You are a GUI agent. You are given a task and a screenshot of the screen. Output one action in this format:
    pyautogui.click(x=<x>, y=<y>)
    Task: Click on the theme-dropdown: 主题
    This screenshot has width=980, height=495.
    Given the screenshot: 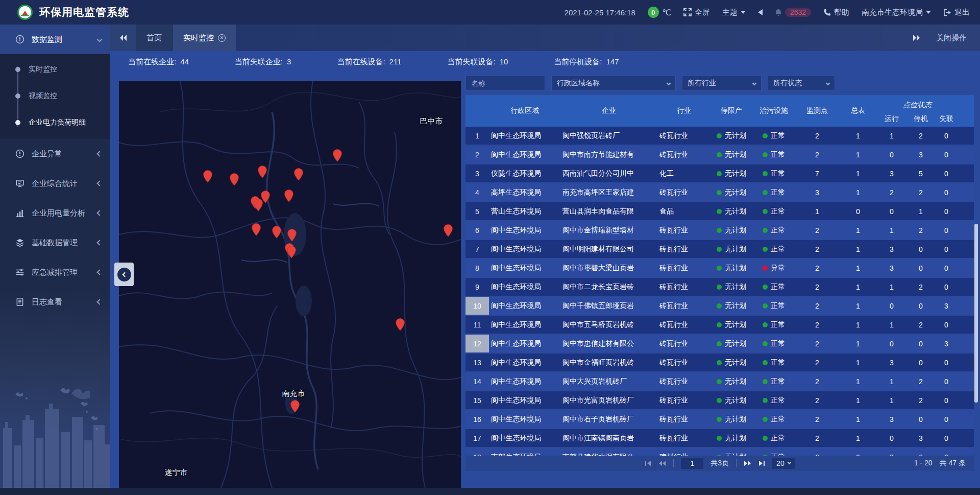 What is the action you would take?
    pyautogui.click(x=734, y=12)
    